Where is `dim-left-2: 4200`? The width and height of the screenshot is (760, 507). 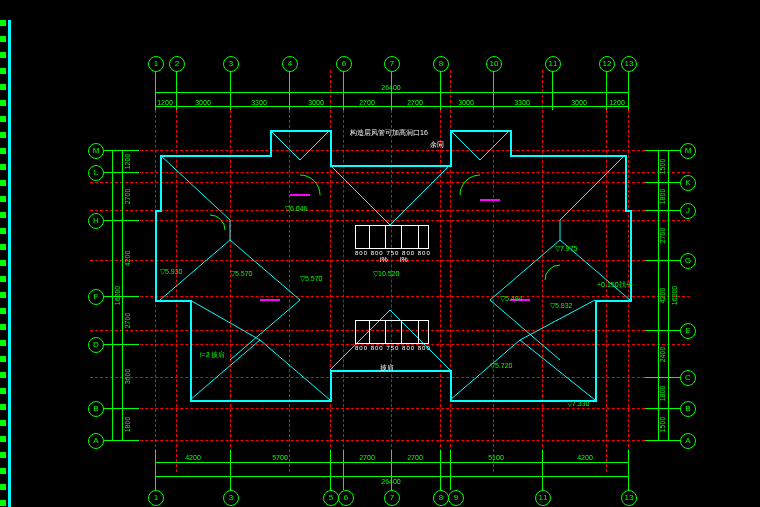
dim-left-2: 4200 is located at coordinates (128, 259).